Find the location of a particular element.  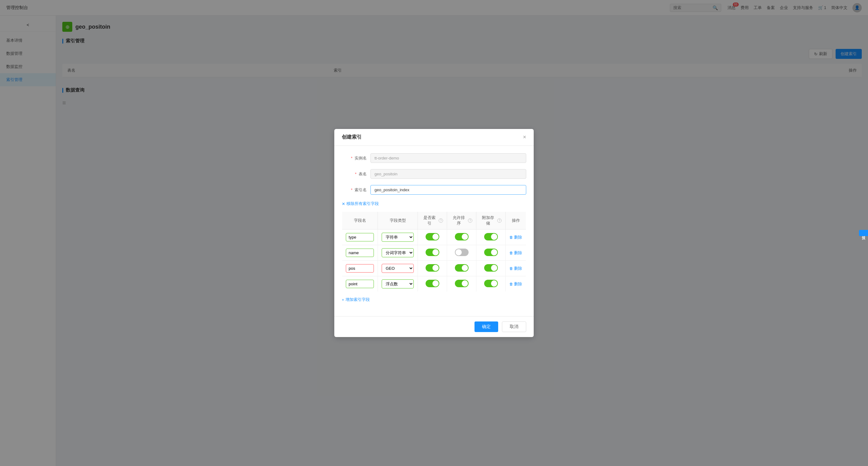

instance-input is located at coordinates (448, 158).